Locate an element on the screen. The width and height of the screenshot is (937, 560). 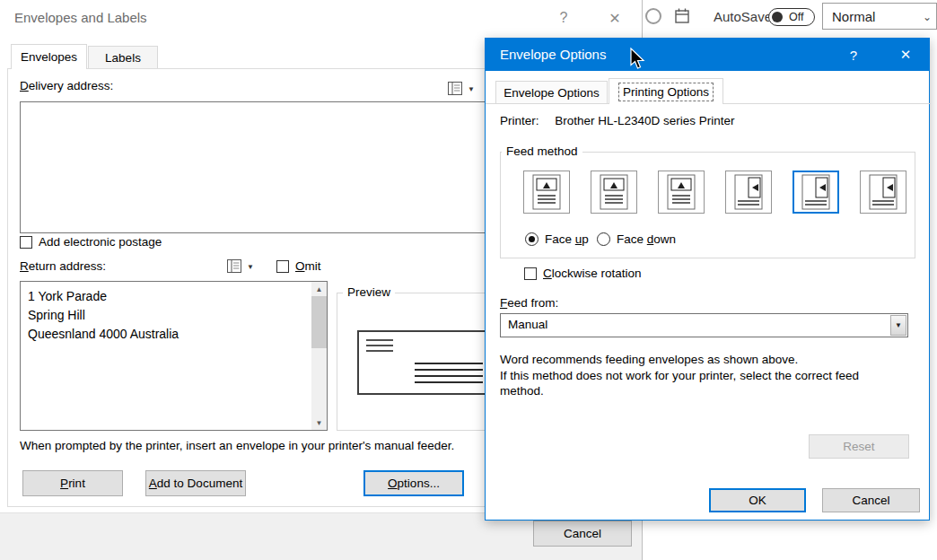
feed-horizontal-right-option is located at coordinates (681, 192).